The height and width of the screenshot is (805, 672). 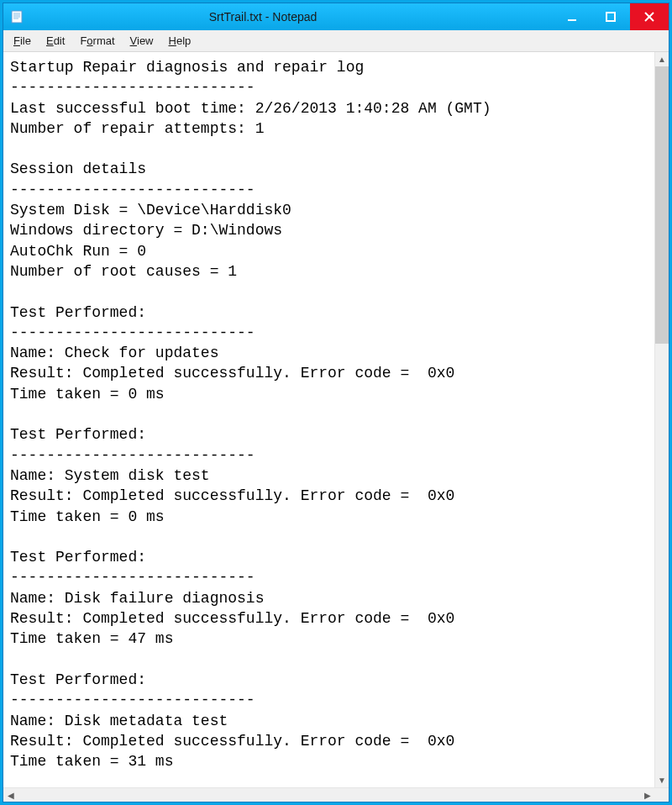 I want to click on menu-file: File, so click(x=22, y=40).